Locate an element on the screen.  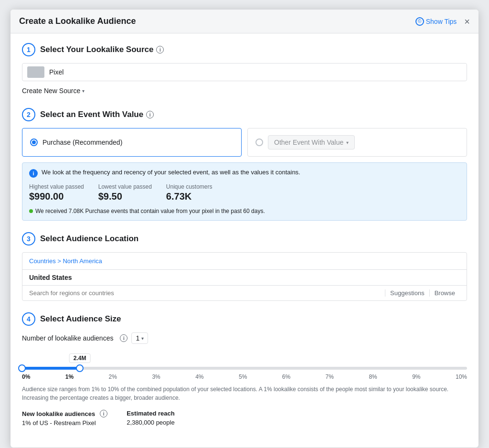
estimated-reach-col: Estimated reach 2,380,000 people is located at coordinates (150, 418).